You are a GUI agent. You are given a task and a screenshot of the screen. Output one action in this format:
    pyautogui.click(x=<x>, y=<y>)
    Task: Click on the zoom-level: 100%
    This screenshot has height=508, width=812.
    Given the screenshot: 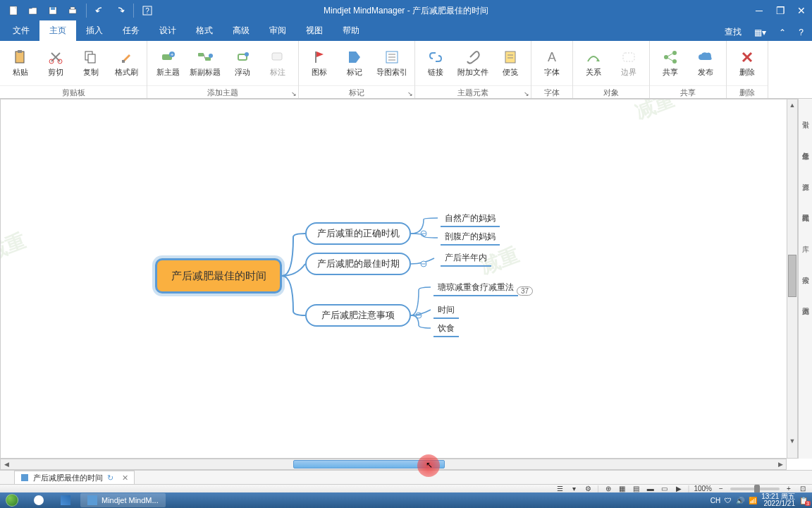 What is the action you would take?
    pyautogui.click(x=703, y=488)
    